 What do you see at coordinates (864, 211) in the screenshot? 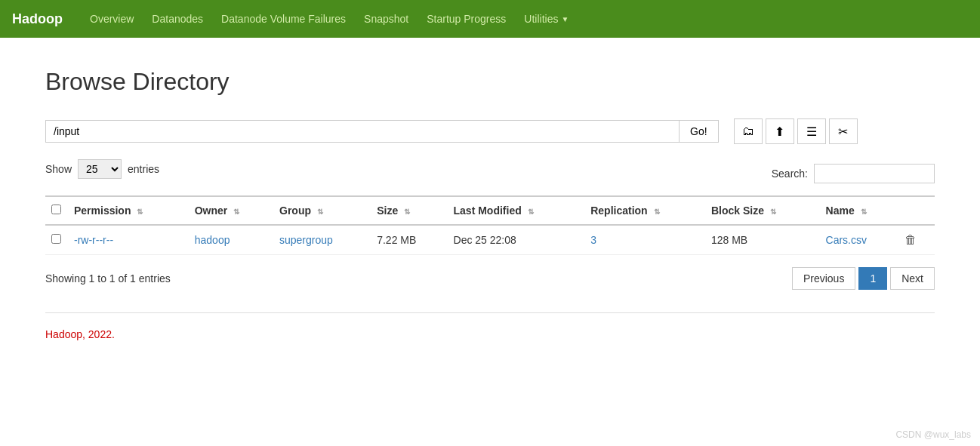
I see `sort-icon-name: ⇅` at bounding box center [864, 211].